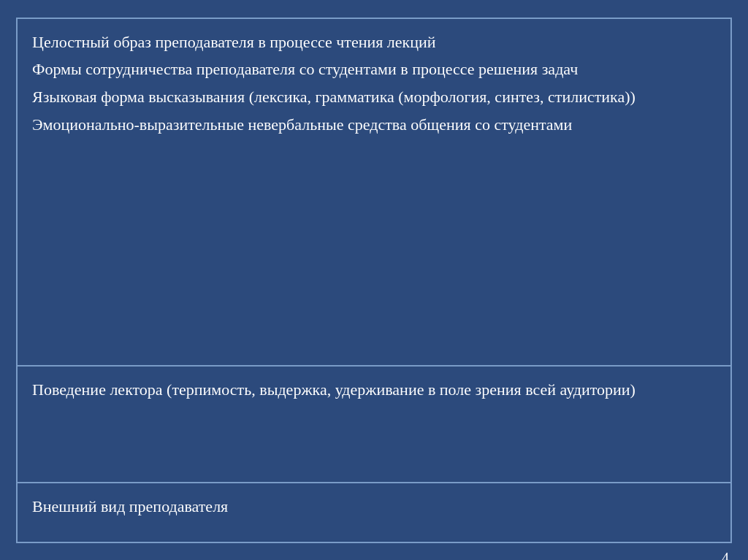 The height and width of the screenshot is (560, 748). What do you see at coordinates (374, 97) in the screenshot?
I see `line-3: Языковая форма высказывания (лексика, гр…` at bounding box center [374, 97].